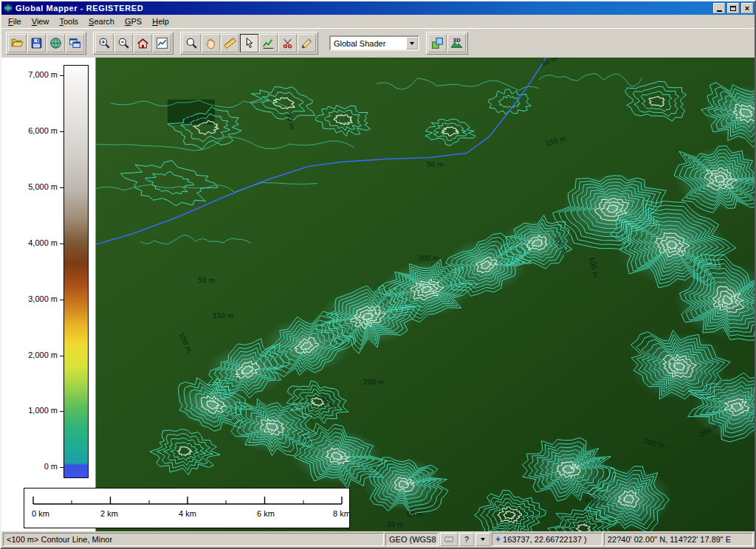  What do you see at coordinates (378, 43) in the screenshot?
I see `toolbar: Global Shader 3D` at bounding box center [378, 43].